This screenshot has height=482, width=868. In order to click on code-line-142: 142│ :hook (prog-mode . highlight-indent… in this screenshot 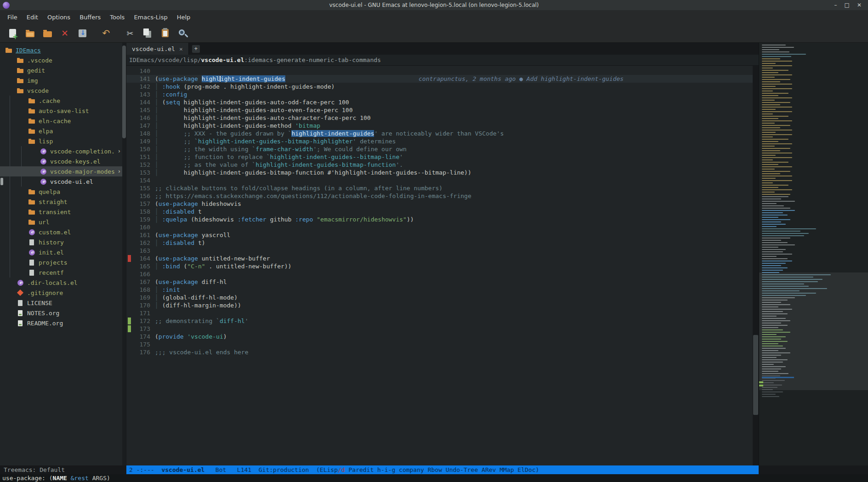, I will do `click(443, 86)`.